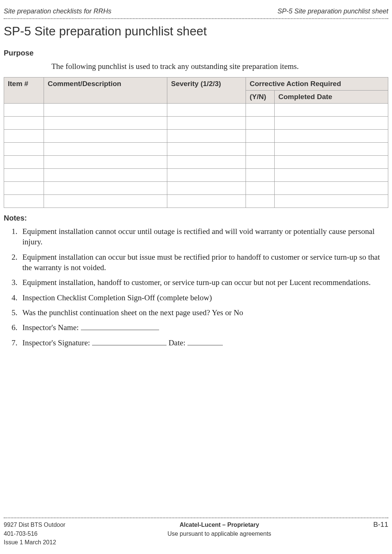 Image resolution: width=392 pixels, height=554 pixels. What do you see at coordinates (106, 91) in the screenshot?
I see `th-comment: Comment/Description` at bounding box center [106, 91].